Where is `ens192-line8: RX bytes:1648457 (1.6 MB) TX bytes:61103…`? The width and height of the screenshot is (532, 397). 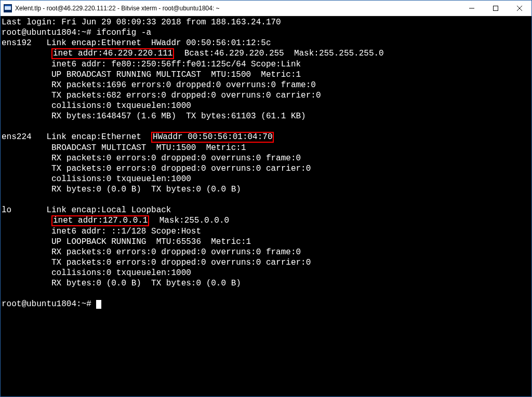 ens192-line8: RX bytes:1648457 (1.6 MB) TX bytes:61103… is located at coordinates (154, 116).